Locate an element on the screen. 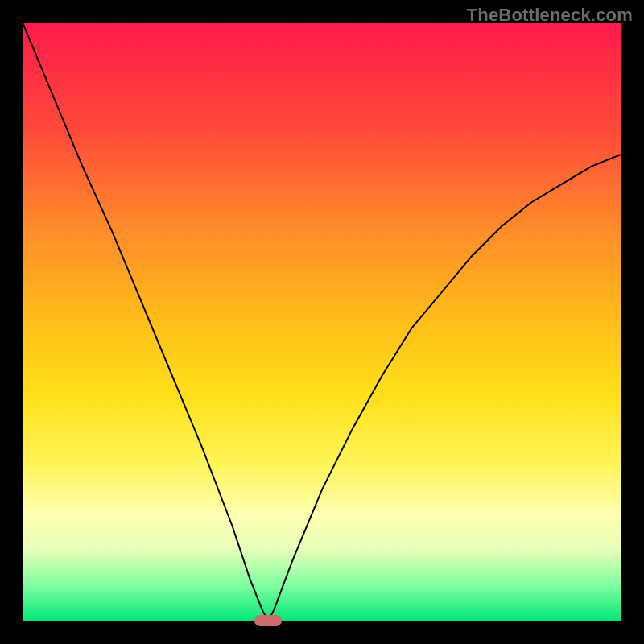  optimal-marker is located at coordinates (268, 621).